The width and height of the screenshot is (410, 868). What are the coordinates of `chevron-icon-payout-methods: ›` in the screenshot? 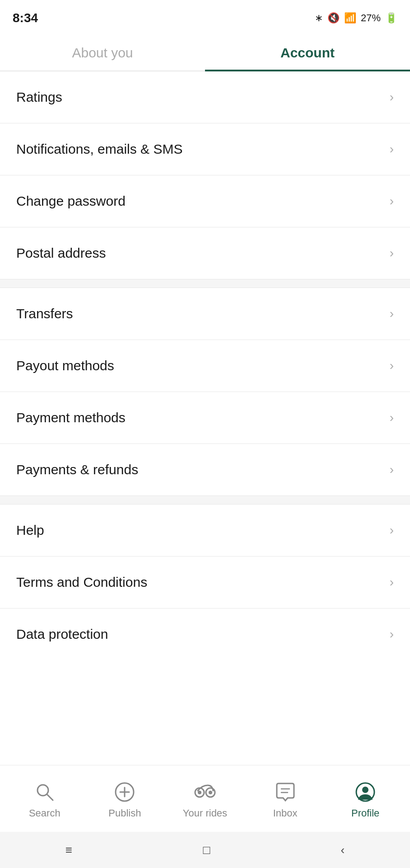 It's located at (392, 366).